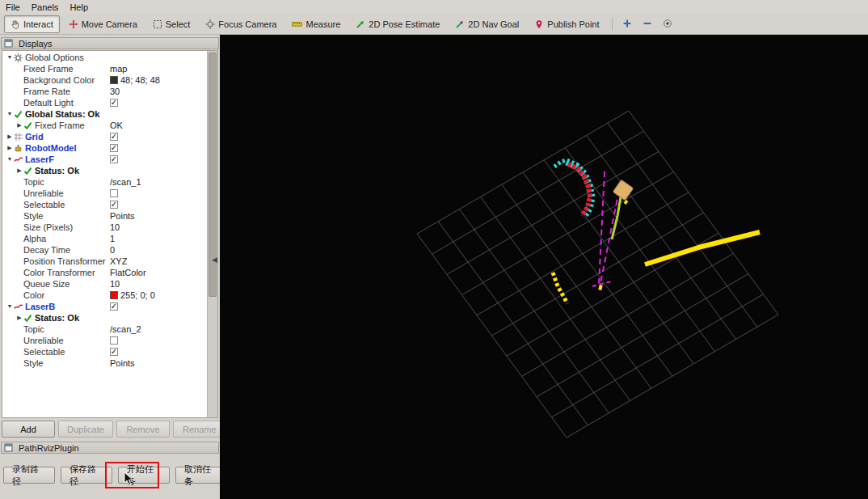 The height and width of the screenshot is (499, 868). Describe the element at coordinates (110, 44) in the screenshot. I see `displays-panel-header: Displays` at that location.